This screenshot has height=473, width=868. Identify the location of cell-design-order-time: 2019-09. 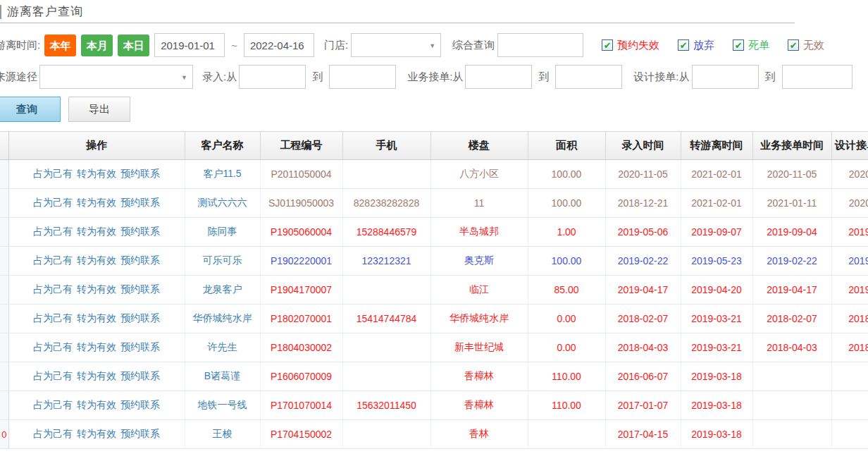
(850, 233).